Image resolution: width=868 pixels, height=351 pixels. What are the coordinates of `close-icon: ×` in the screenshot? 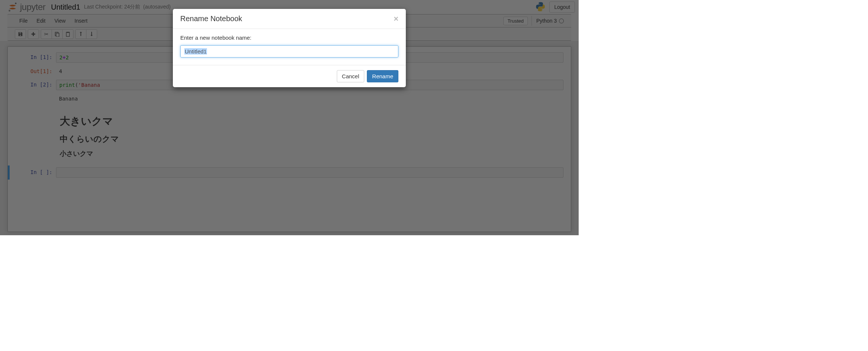 It's located at (396, 19).